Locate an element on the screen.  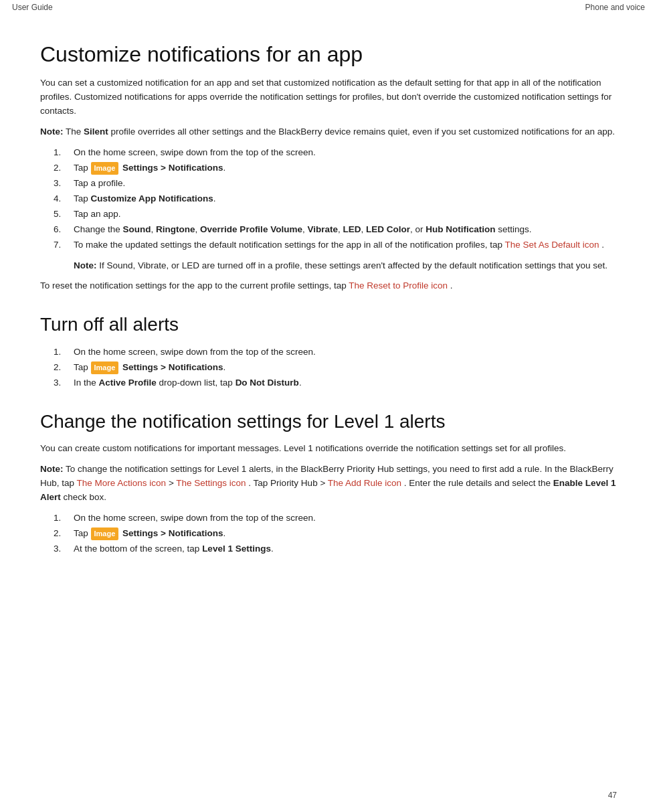
header-right: Phone and voice is located at coordinates (616, 7).